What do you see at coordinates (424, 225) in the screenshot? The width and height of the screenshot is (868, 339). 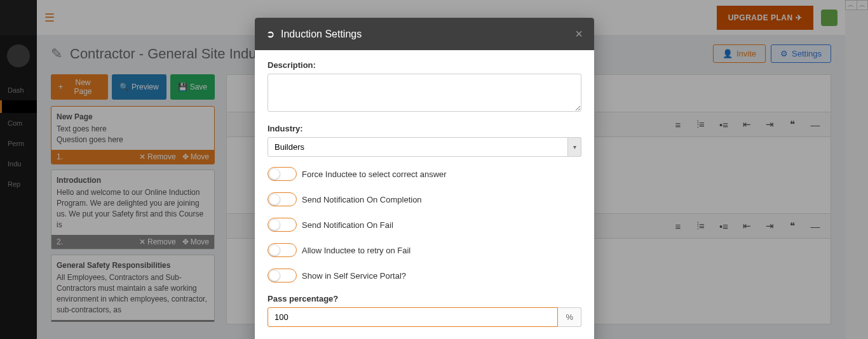 I see `notify-fail-toggle-row: Send Notification On Fail` at bounding box center [424, 225].